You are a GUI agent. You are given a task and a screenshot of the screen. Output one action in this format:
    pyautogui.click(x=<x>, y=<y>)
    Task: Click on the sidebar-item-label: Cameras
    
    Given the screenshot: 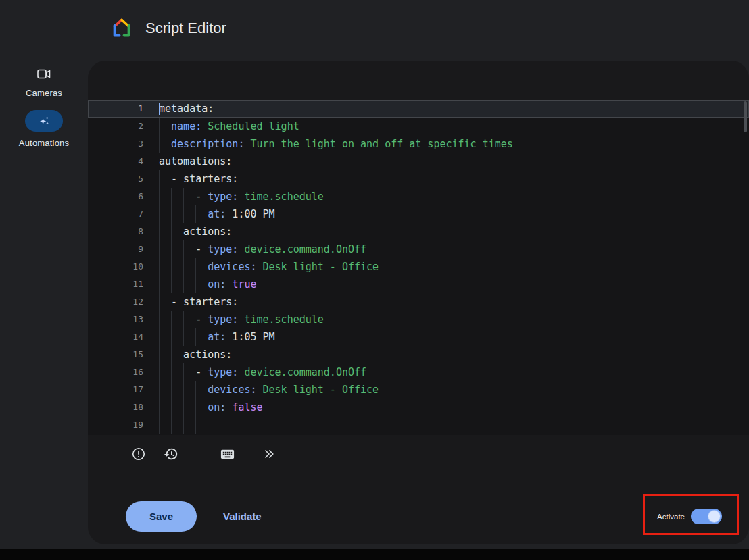 What is the action you would take?
    pyautogui.click(x=44, y=93)
    